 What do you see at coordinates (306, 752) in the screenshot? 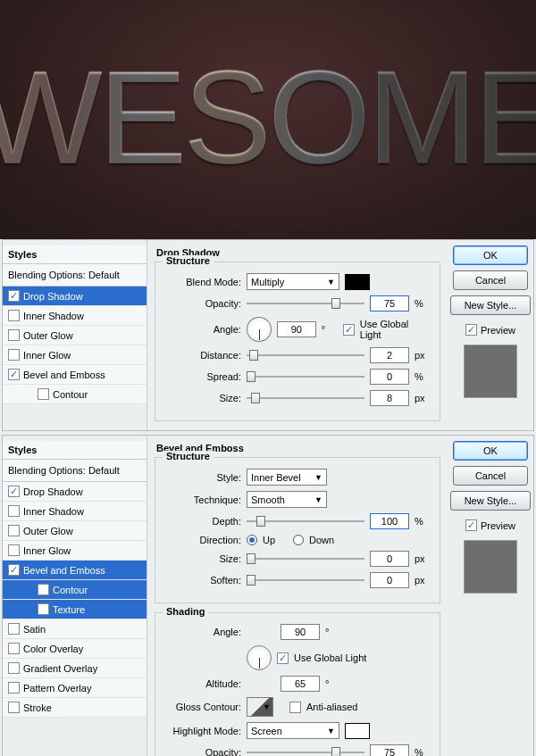
I see `highlight-opacity-slider` at bounding box center [306, 752].